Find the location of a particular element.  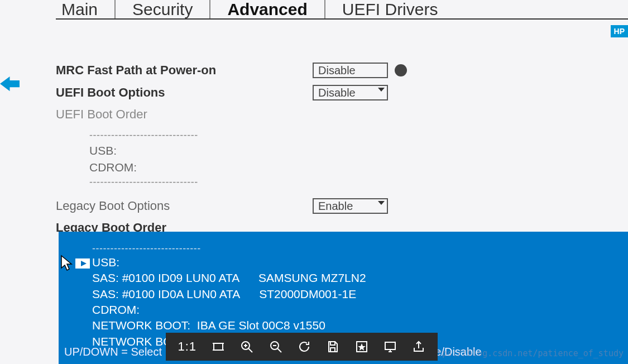

screenshot-toolbar: 1:1 is located at coordinates (301, 347).